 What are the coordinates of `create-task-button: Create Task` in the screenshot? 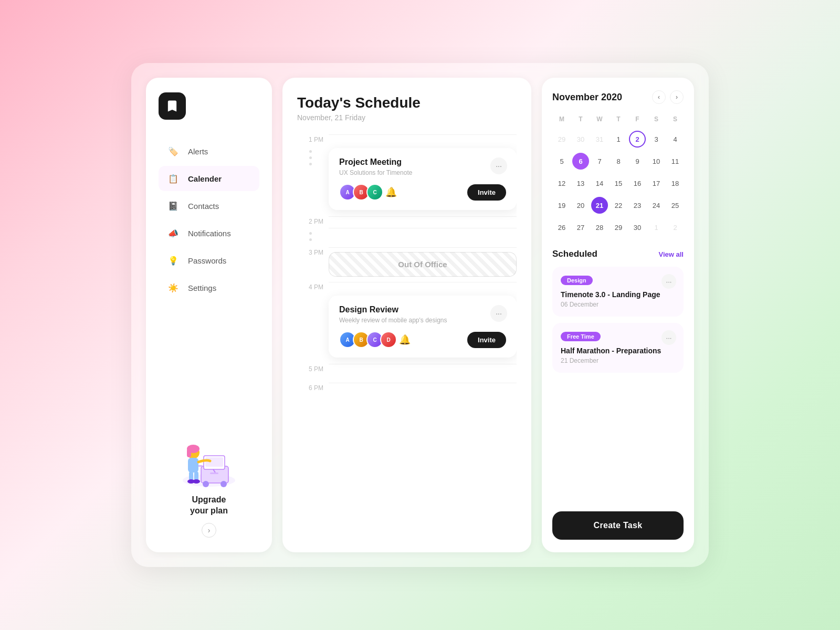 It's located at (618, 526).